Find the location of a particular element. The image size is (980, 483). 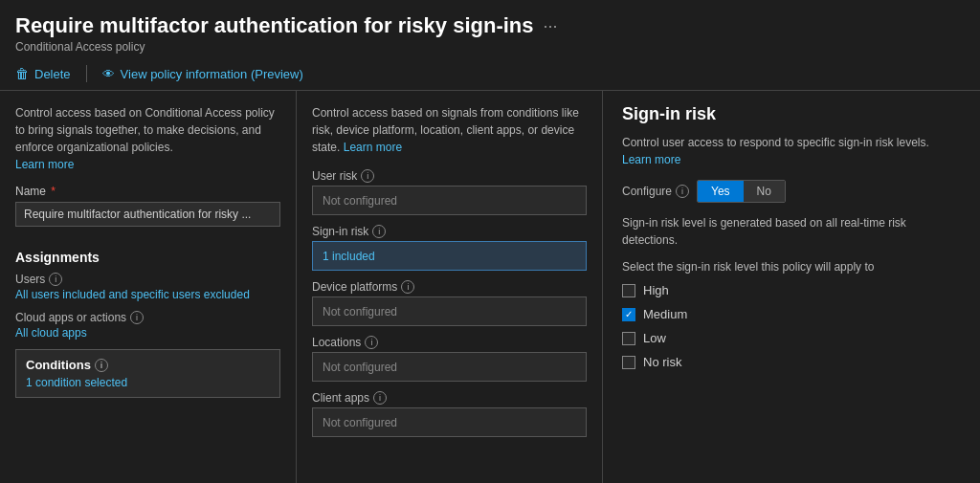

sign-in-risk-value-row: 1 included is located at coordinates (450, 256).